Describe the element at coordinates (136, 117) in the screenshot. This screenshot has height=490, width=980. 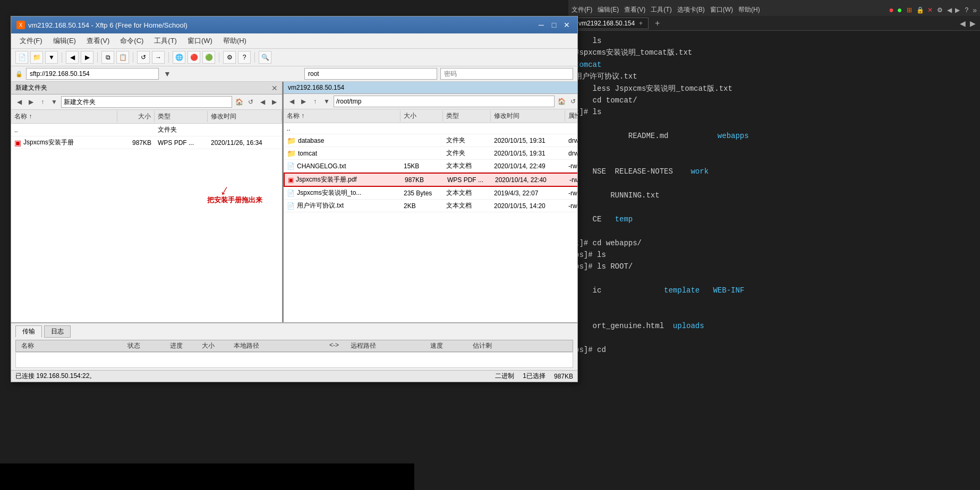
I see `col-size-label: 大小` at that location.